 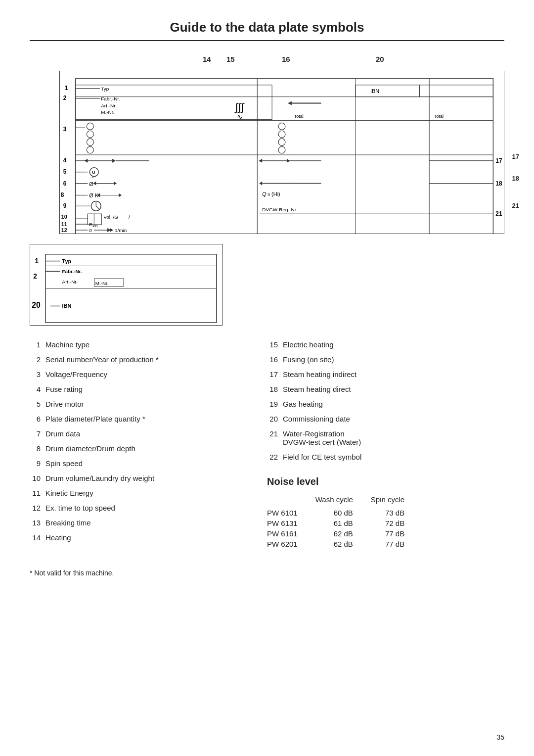 What do you see at coordinates (340, 544) in the screenshot?
I see `noise-row-4: PW 6201 62 dB 77 dB` at bounding box center [340, 544].